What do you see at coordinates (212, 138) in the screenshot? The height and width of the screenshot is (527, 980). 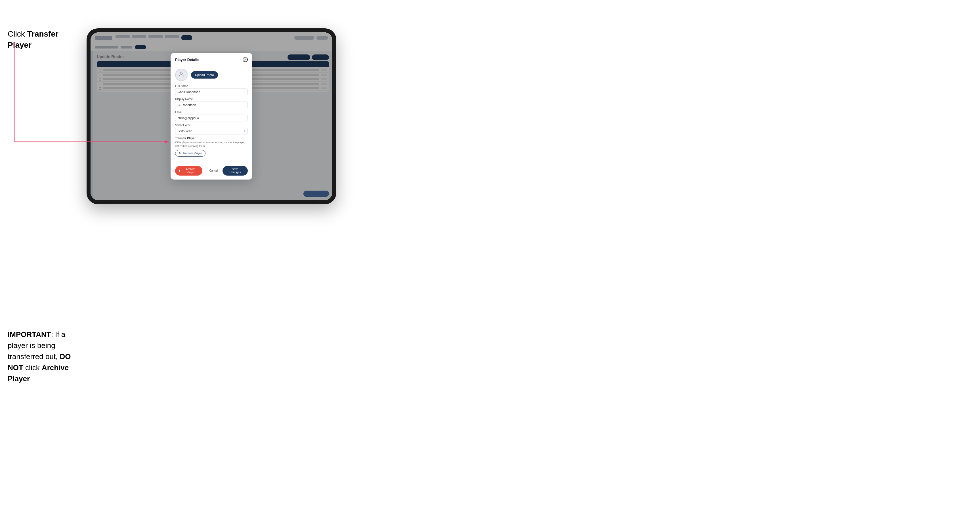 I see `transfer-section-title: Transfer Player` at bounding box center [212, 138].